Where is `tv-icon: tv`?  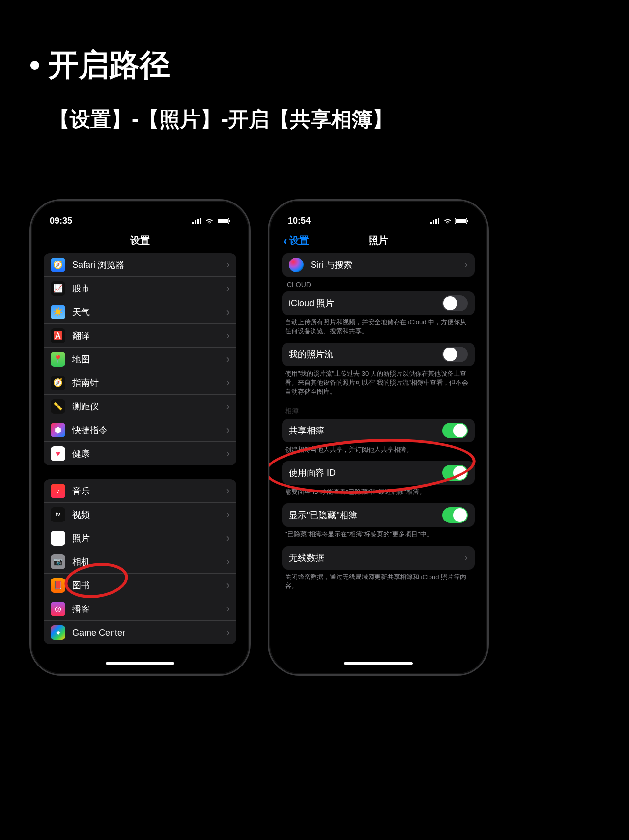
tv-icon: tv is located at coordinates (58, 515).